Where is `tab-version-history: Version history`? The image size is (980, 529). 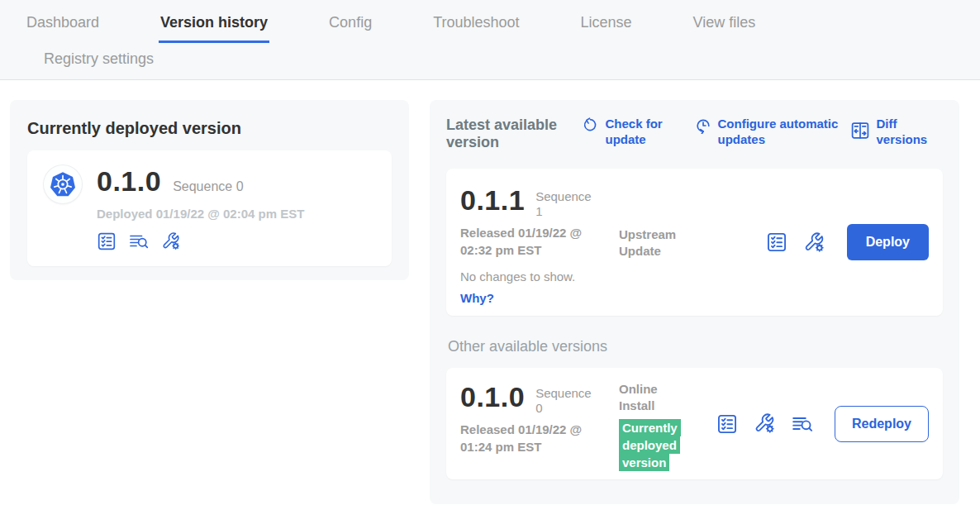 tab-version-history: Version history is located at coordinates (214, 21).